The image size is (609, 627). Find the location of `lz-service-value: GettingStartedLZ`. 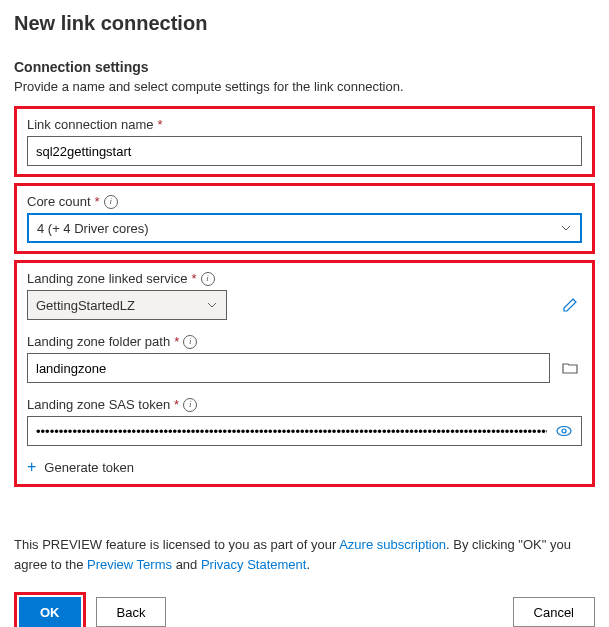

lz-service-value: GettingStartedLZ is located at coordinates (86, 306).